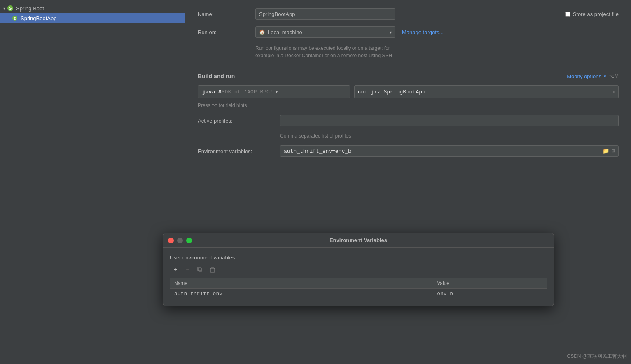 The image size is (631, 364). Describe the element at coordinates (180, 240) in the screenshot. I see `traffic-lights` at that location.